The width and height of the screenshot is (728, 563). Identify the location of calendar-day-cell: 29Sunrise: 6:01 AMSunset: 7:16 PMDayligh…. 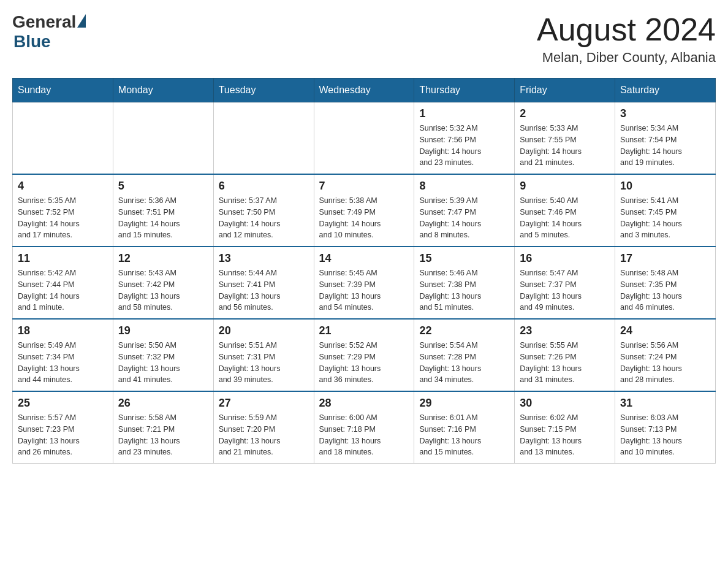
(464, 427).